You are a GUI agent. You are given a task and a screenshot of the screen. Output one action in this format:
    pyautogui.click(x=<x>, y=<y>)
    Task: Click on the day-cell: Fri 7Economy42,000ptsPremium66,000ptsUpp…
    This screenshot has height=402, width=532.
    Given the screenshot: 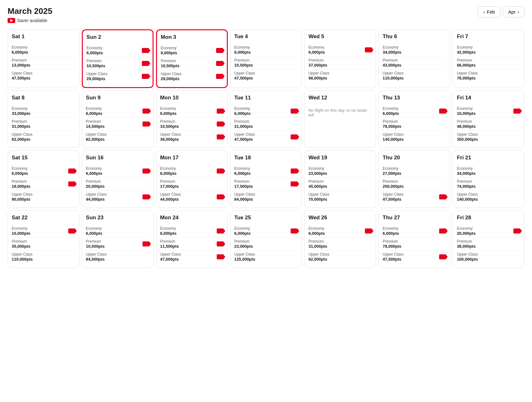 What is the action you would take?
    pyautogui.click(x=488, y=59)
    